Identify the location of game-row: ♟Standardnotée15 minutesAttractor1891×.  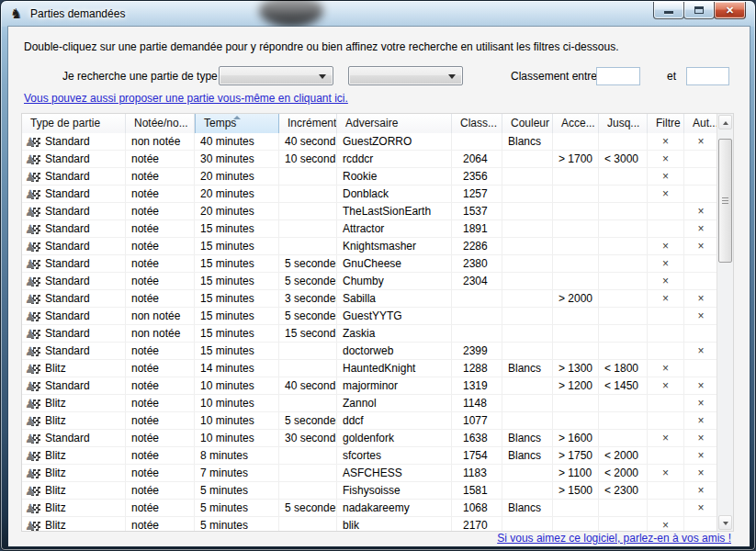
(370, 230).